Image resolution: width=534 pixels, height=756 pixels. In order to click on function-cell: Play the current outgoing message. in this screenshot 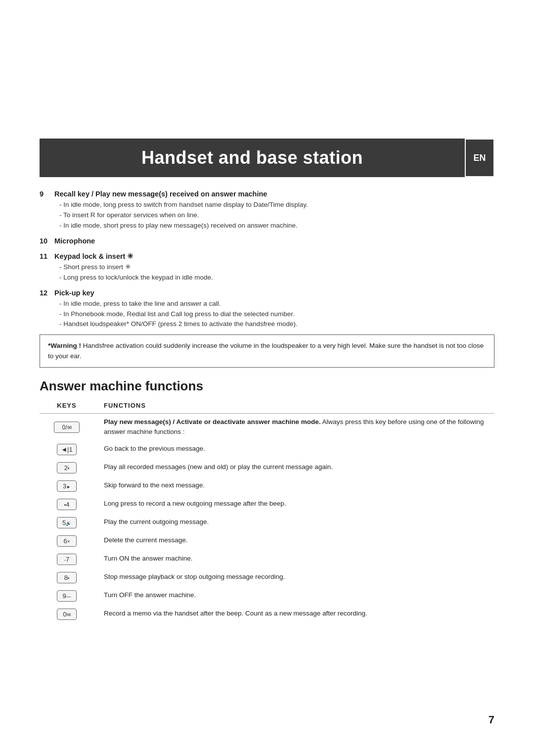, I will do `click(294, 522)`.